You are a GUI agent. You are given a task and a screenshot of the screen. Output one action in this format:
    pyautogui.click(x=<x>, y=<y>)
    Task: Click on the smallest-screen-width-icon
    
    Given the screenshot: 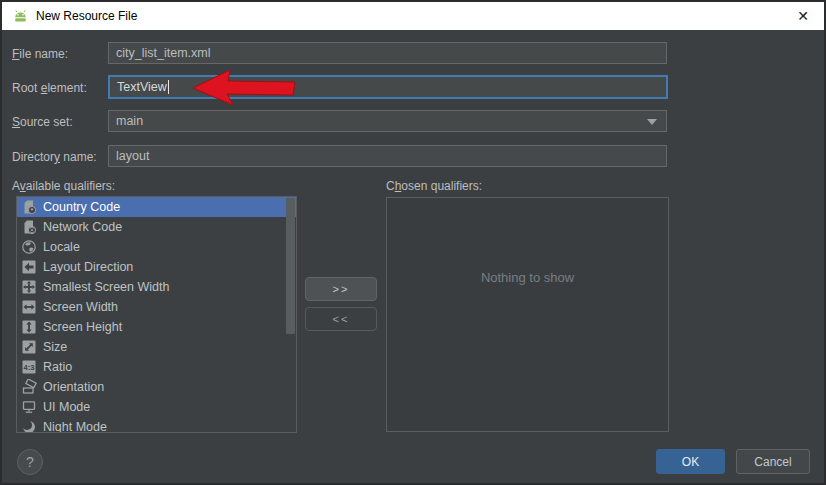 What is the action you would take?
    pyautogui.click(x=29, y=287)
    